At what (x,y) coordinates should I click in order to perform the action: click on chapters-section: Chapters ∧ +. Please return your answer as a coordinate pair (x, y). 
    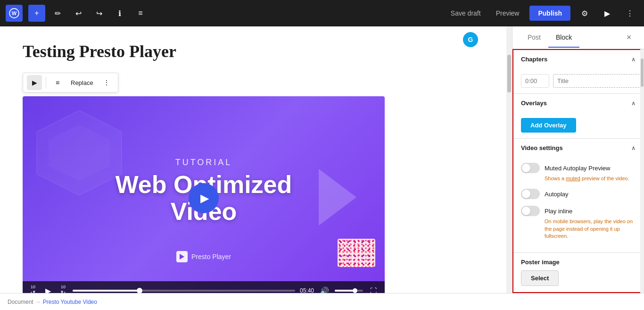
    Looking at the image, I should click on (578, 72).